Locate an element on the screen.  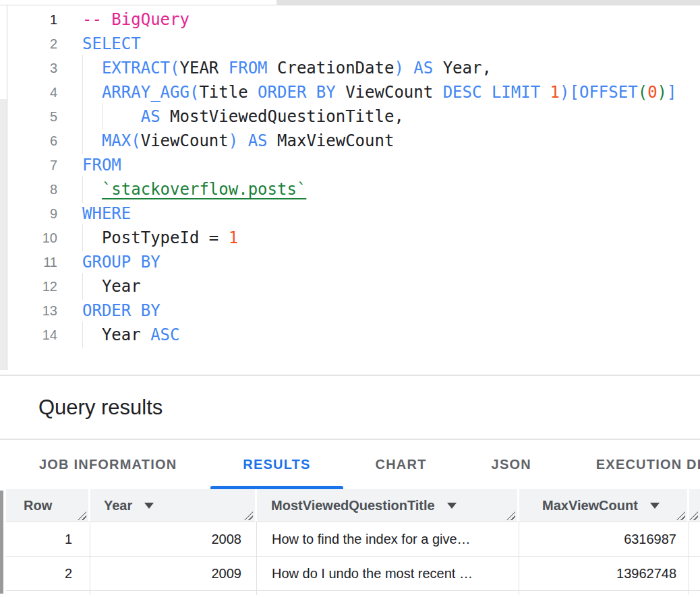
code-line: 14 Year ASC is located at coordinates (353, 335).